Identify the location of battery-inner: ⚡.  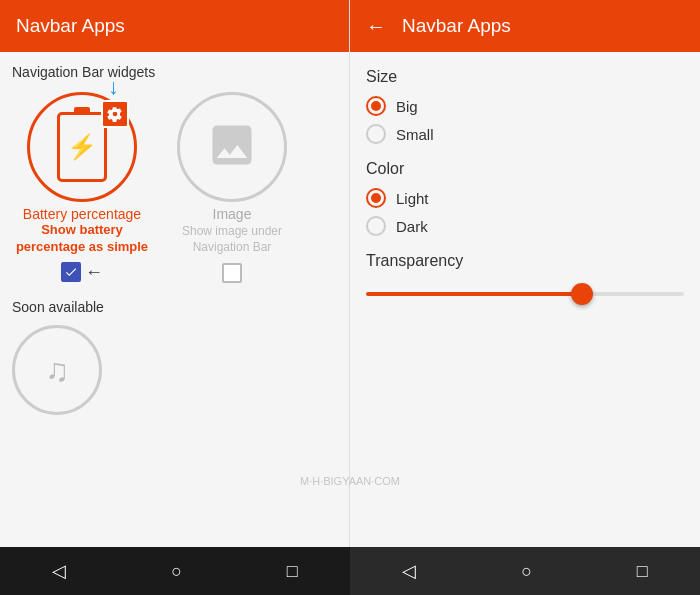
(82, 147).